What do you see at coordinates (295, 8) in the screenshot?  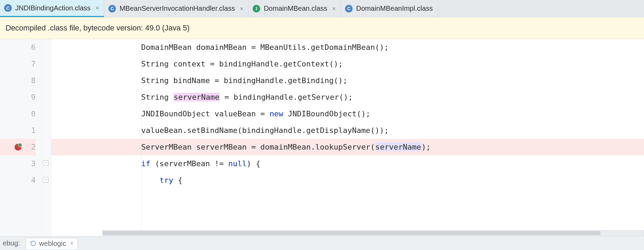 I see `tab-domain-mbean: I DomainMBean.class ×` at bounding box center [295, 8].